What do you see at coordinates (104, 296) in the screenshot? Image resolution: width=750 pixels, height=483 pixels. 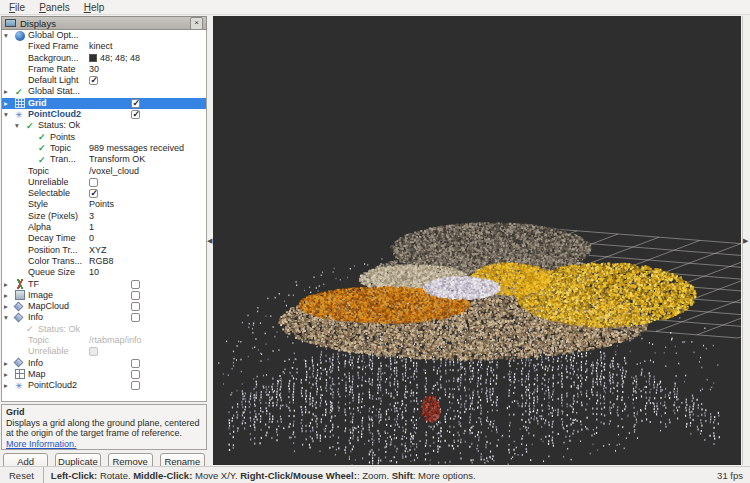 I see `tree-row-image: ▸Image` at bounding box center [104, 296].